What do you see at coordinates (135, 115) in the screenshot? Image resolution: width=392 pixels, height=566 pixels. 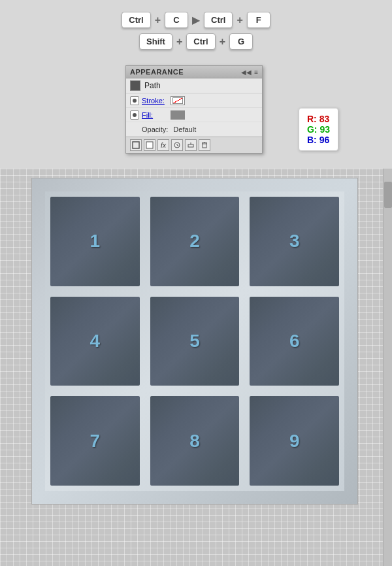 I see `fill-visibility-toggle` at bounding box center [135, 115].